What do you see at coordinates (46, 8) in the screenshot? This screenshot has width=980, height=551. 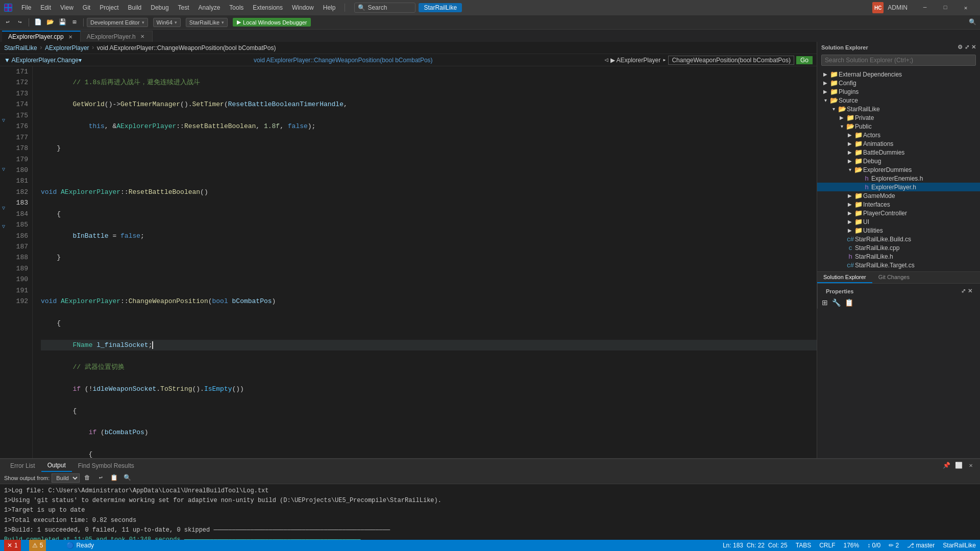 I see `menu-edit: Edit` at bounding box center [46, 8].